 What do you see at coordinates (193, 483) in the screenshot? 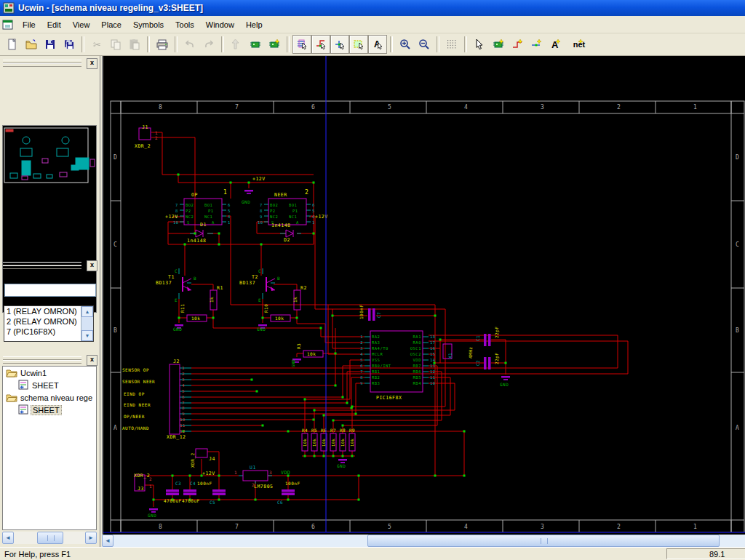
I see `svg-text: C4` at bounding box center [193, 483].